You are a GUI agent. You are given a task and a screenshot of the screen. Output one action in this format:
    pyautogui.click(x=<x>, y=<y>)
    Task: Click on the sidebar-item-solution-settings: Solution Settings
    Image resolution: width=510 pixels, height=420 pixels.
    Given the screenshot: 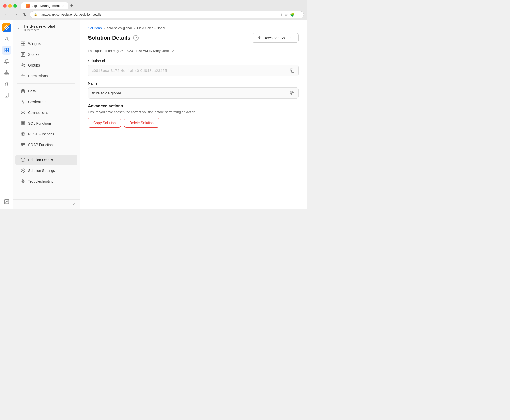 What is the action you would take?
    pyautogui.click(x=47, y=171)
    